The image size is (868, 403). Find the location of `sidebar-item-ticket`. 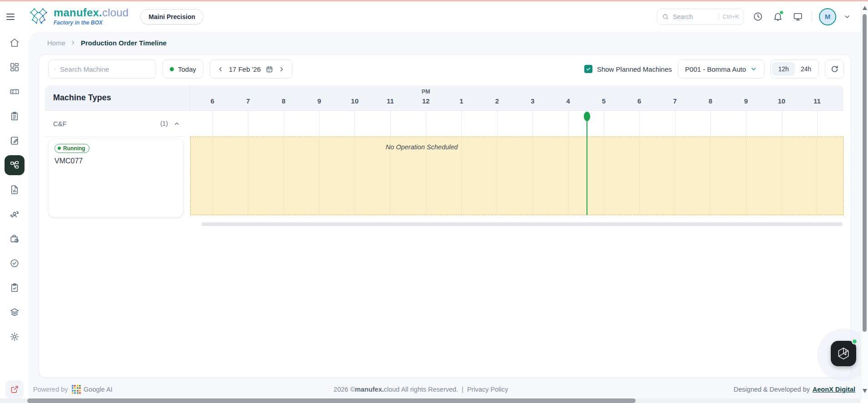

sidebar-item-ticket is located at coordinates (15, 92).